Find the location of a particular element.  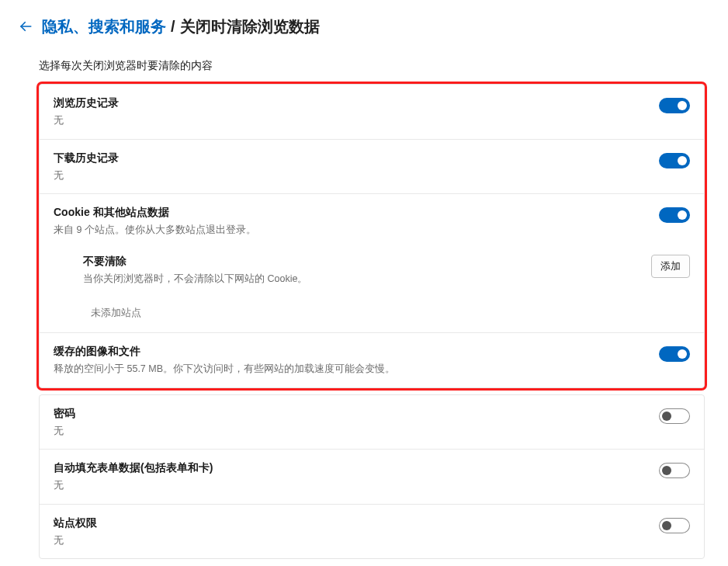

setting-subtitle: 释放的空间小于 55.7 MB。你下次访问时，有些网站的加载速度可能会变慢。 is located at coordinates (356, 370).